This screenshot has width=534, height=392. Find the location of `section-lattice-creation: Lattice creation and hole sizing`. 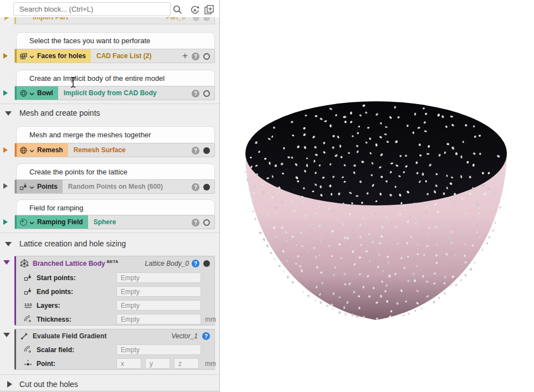

section-lattice-creation: Lattice creation and hole sizing is located at coordinates (110, 244).